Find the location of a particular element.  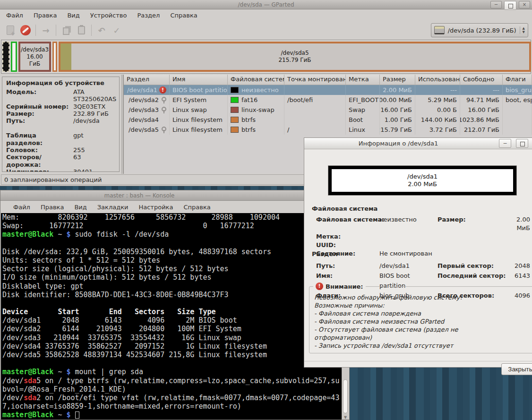

icon-spacer is located at coordinates (163, 120).